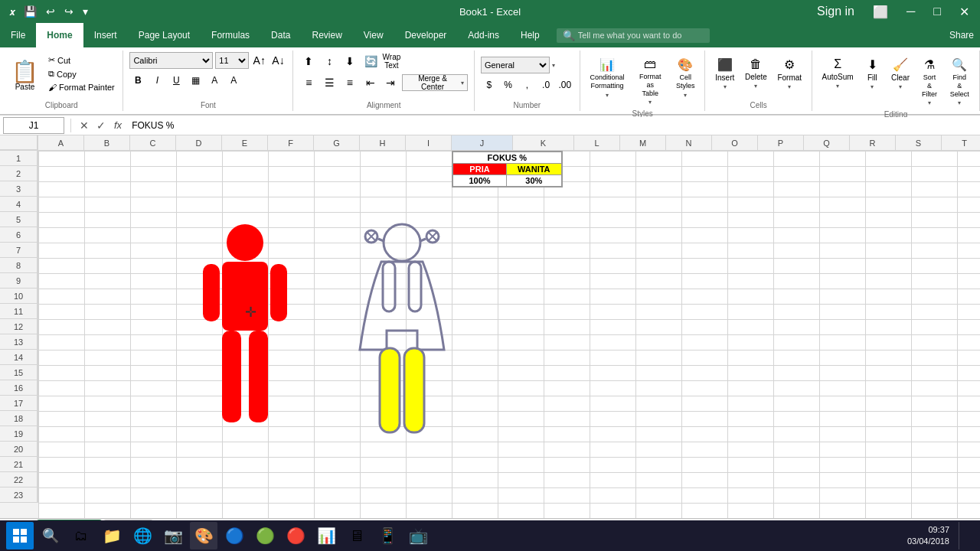 The image size is (980, 551). I want to click on tell-me-input: Tell me what you want to do, so click(630, 35).